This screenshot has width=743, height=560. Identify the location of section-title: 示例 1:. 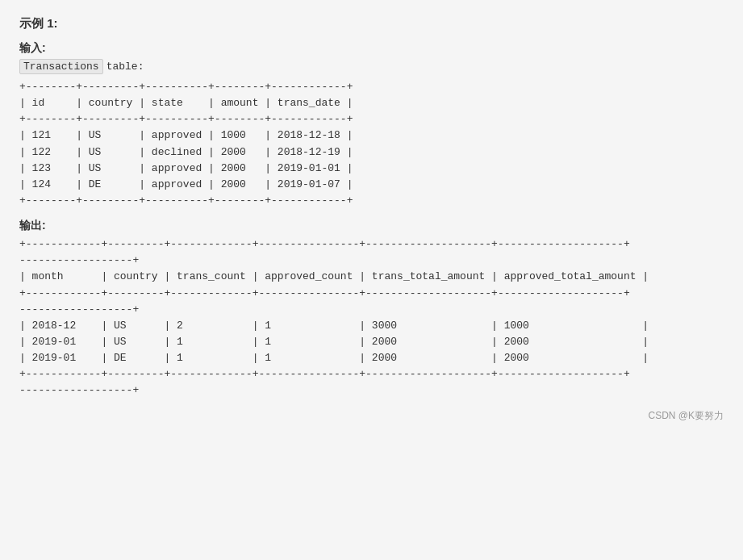
(371, 24).